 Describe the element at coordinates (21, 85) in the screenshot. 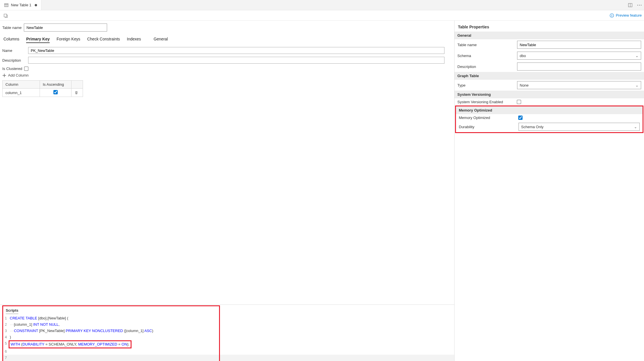

I see `col-header-column: Column` at that location.